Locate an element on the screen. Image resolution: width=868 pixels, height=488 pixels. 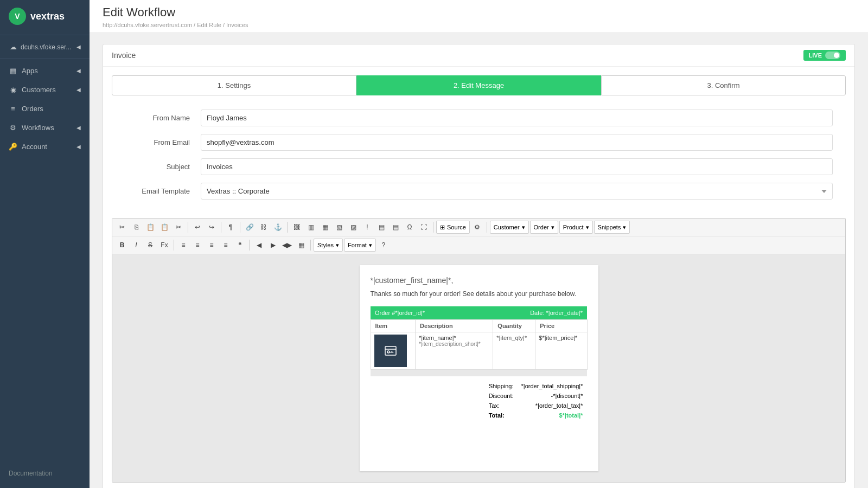
discount-row: Discount: -*|discount|* is located at coordinates (536, 396).